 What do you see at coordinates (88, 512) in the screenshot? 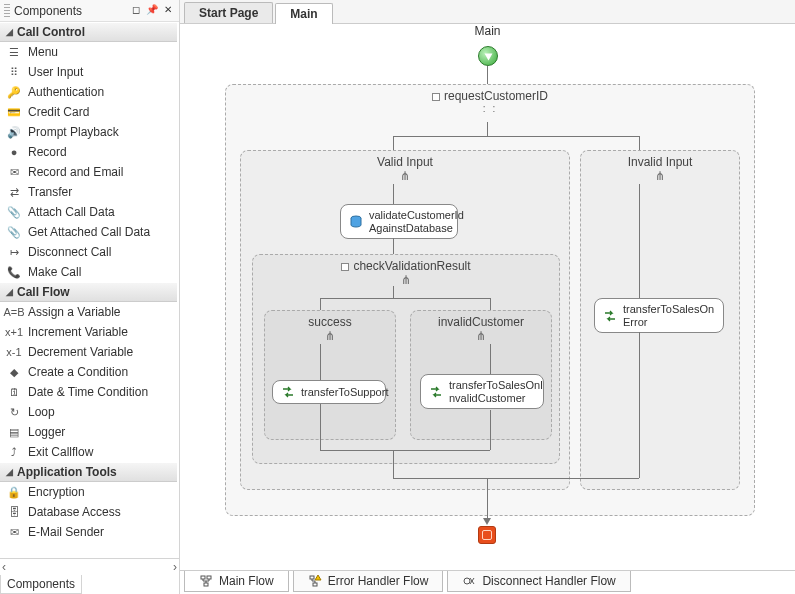
I see `component-item: 🗄Database Access` at bounding box center [88, 512].